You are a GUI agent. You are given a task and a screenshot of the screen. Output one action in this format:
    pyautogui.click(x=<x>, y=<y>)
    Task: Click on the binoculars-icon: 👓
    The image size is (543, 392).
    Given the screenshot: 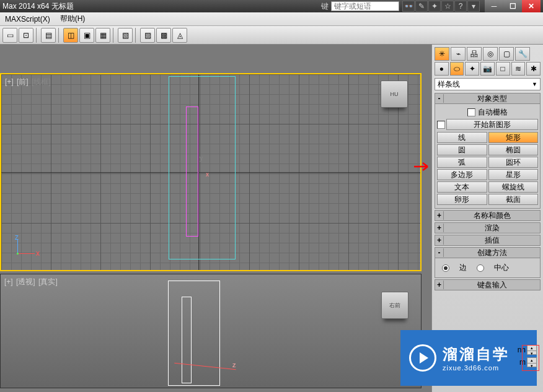 What is the action you would take?
    pyautogui.click(x=408, y=6)
    